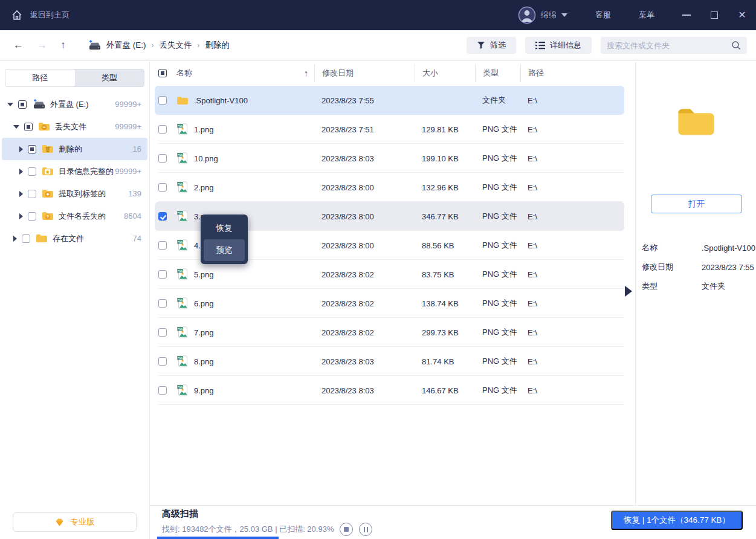  What do you see at coordinates (736, 45) in the screenshot?
I see `search-icon` at bounding box center [736, 45].